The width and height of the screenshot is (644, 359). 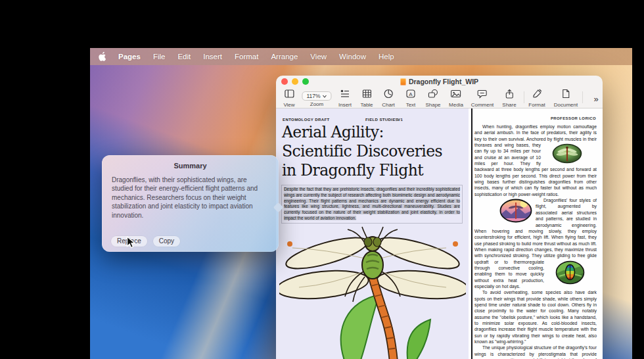 I want to click on paragraph-2: Dragonflies', so click(x=536, y=243).